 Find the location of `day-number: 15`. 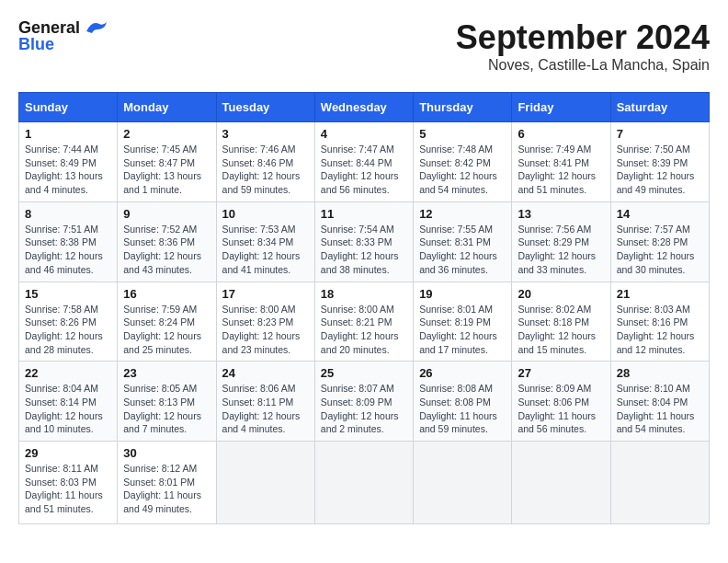

day-number: 15 is located at coordinates (68, 294).